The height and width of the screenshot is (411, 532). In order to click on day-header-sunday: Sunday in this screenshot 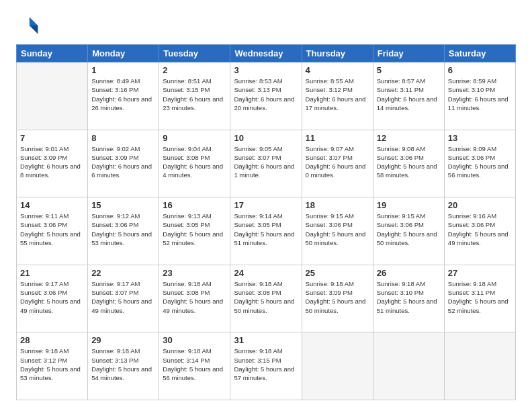, I will do `click(52, 54)`.